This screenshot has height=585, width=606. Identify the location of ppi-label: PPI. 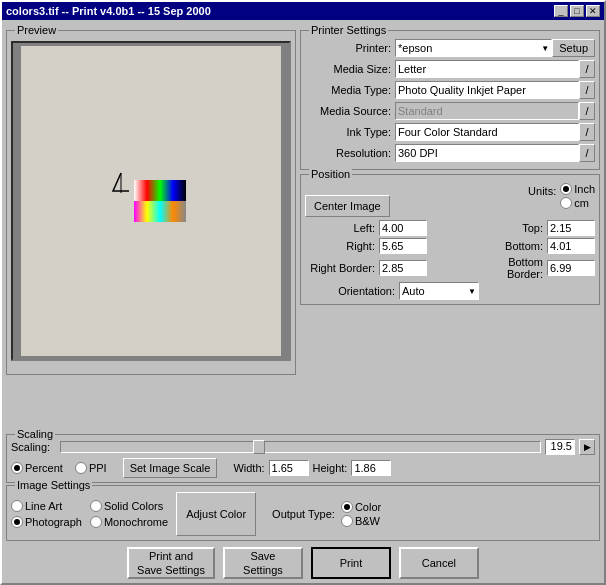
(98, 468).